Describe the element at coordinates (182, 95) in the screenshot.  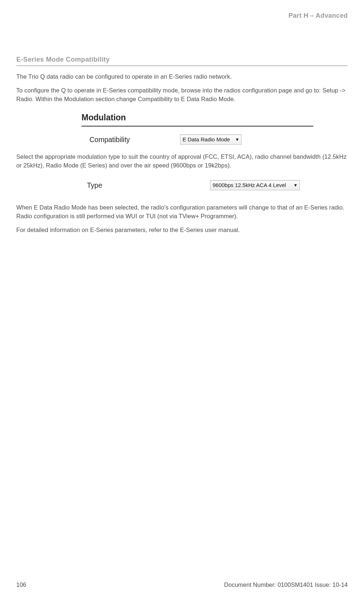
I see `body-paragraph: To configure the Q to operate in E-Serie…` at that location.